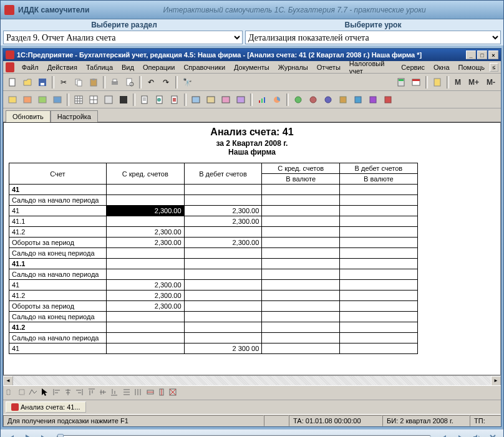 Image resolution: width=504 pixels, height=437 pixels. Describe the element at coordinates (115, 82) in the screenshot. I see `print-icon` at that location.